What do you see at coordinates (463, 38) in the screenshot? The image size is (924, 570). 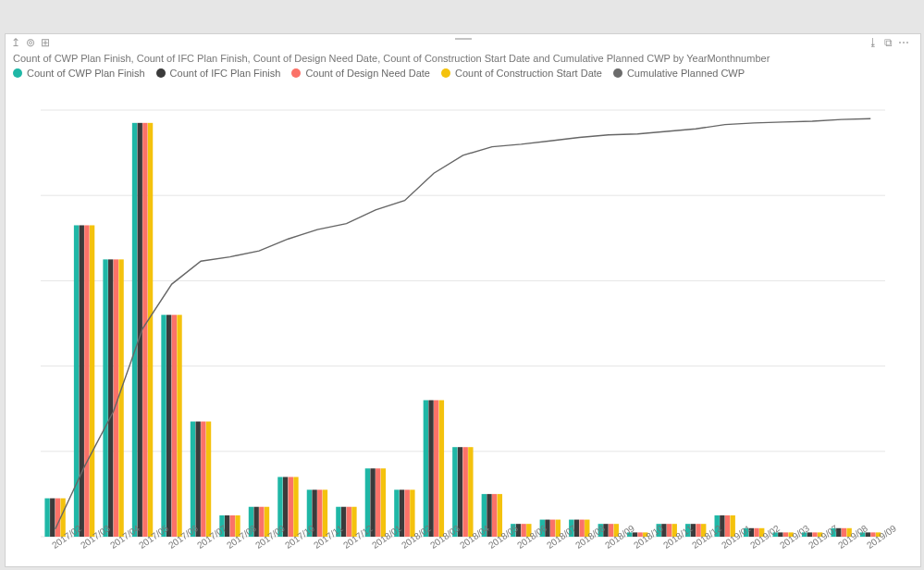 I see `drag-grip` at bounding box center [463, 38].